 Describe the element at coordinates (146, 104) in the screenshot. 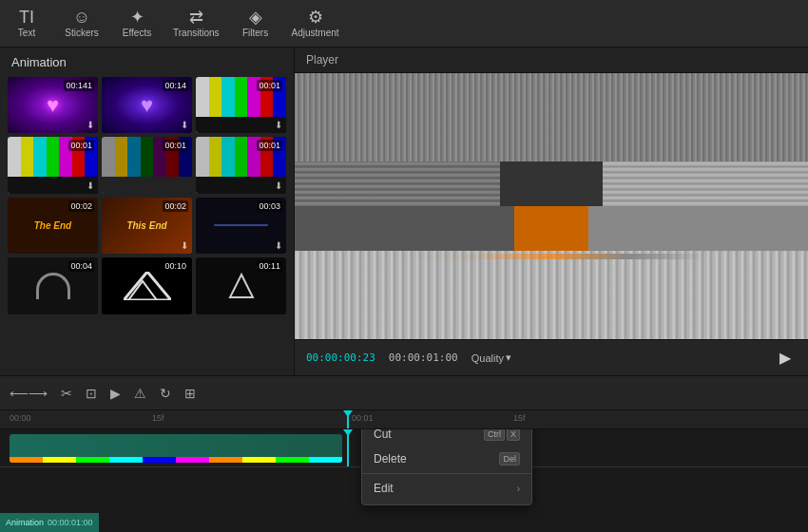

I see `list-item: 00:14 ⬇` at that location.